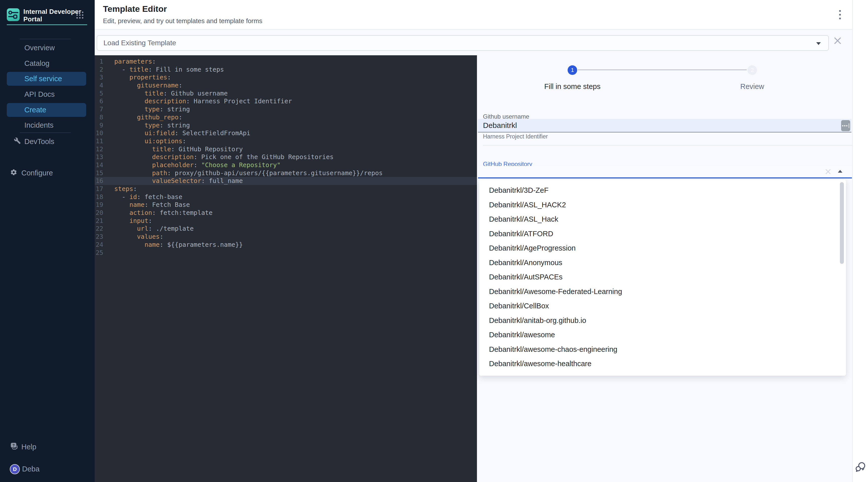 The image size is (868, 482). Describe the element at coordinates (147, 125) in the screenshot. I see `code-text: type: string` at that location.